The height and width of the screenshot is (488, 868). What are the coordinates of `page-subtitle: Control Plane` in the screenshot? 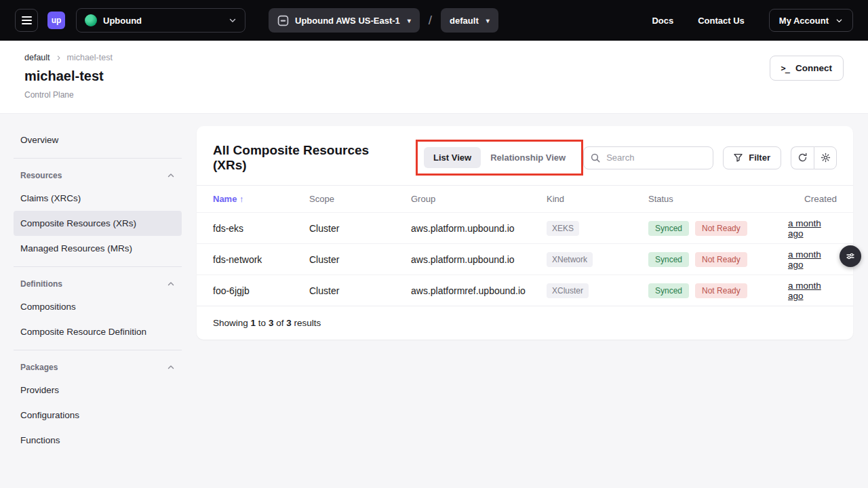 It's located at (434, 95).